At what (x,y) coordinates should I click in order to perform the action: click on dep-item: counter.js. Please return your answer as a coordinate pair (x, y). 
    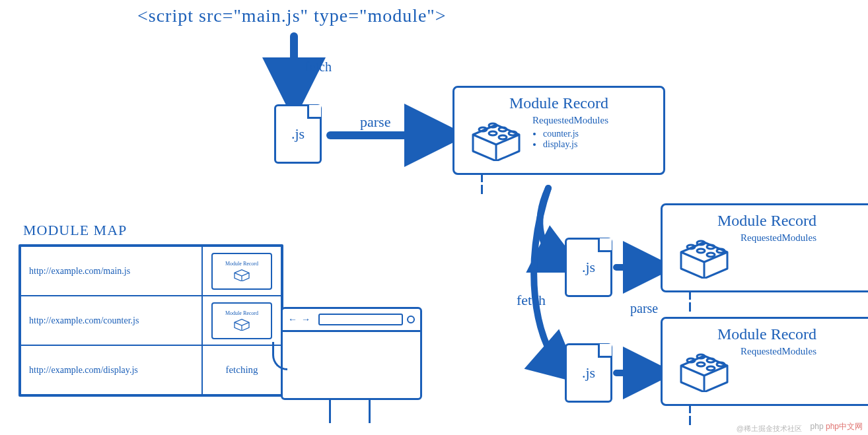
    Looking at the image, I should click on (576, 134).